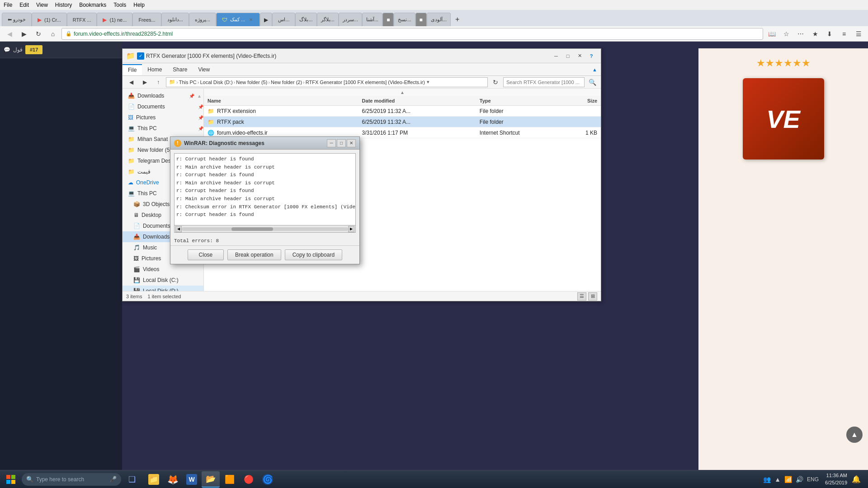 The width and height of the screenshot is (868, 488). What do you see at coordinates (42, 5) in the screenshot?
I see `menu-view: View` at bounding box center [42, 5].